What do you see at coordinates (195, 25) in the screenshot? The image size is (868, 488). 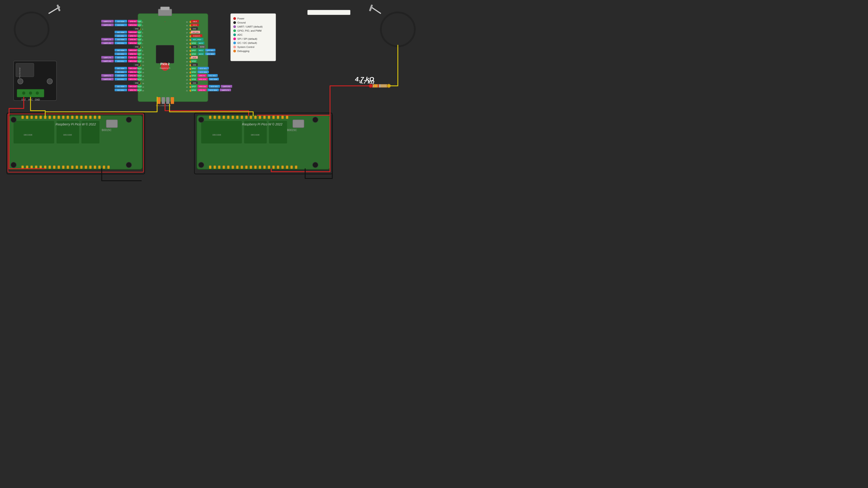 I see `svg-text: VSYS` at bounding box center [195, 25].